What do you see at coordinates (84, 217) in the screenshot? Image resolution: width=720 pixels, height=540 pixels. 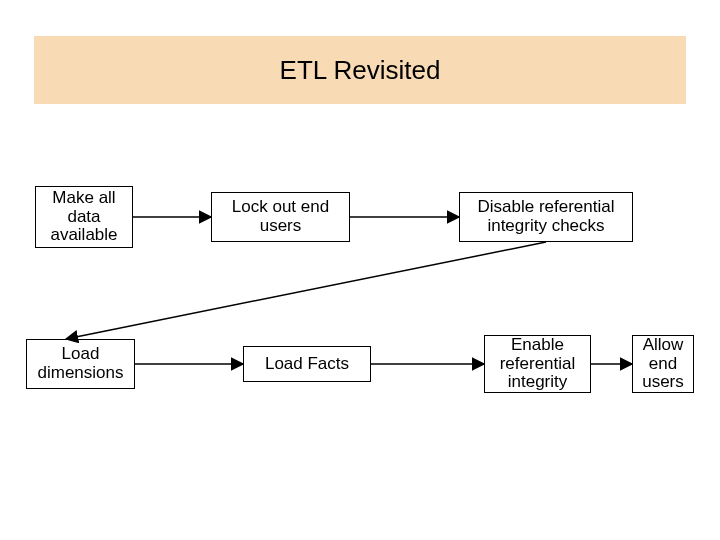 I see `box-label: Make all data available` at bounding box center [84, 217].